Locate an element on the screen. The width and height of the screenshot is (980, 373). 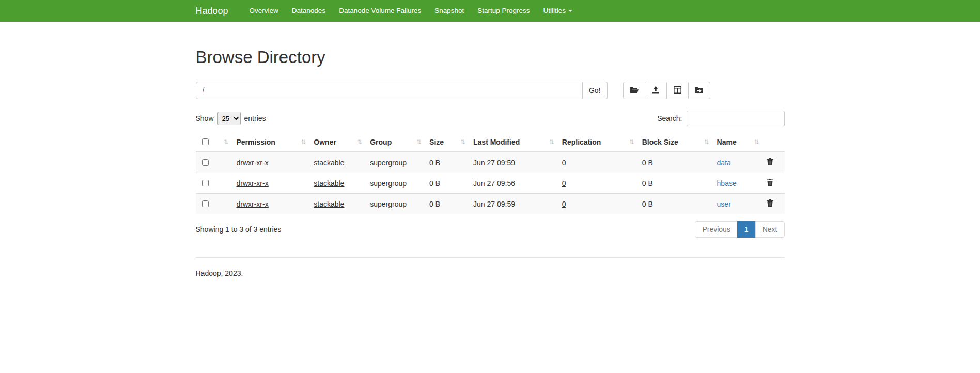
file-grid-button is located at coordinates (678, 90).